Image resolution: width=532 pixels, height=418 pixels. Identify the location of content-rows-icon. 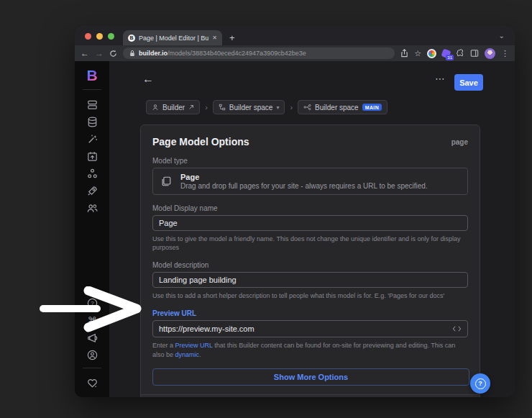
(92, 105).